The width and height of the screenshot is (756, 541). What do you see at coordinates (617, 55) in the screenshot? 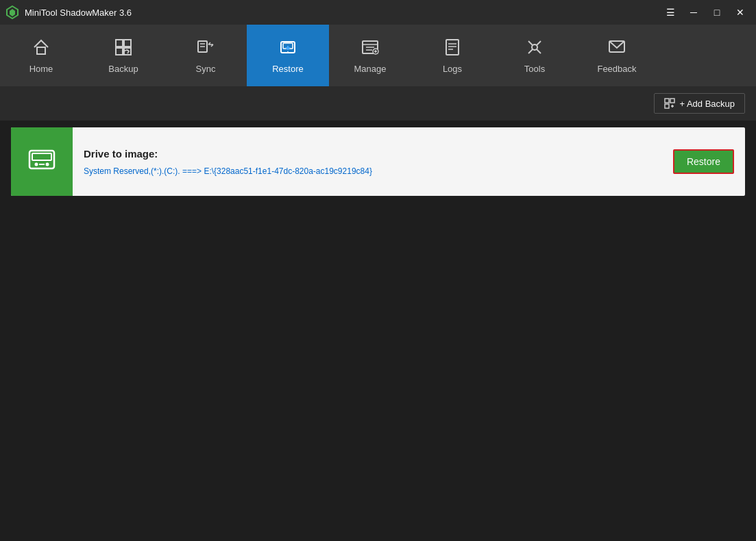
I see `nav-feedback: Feedback` at bounding box center [617, 55].